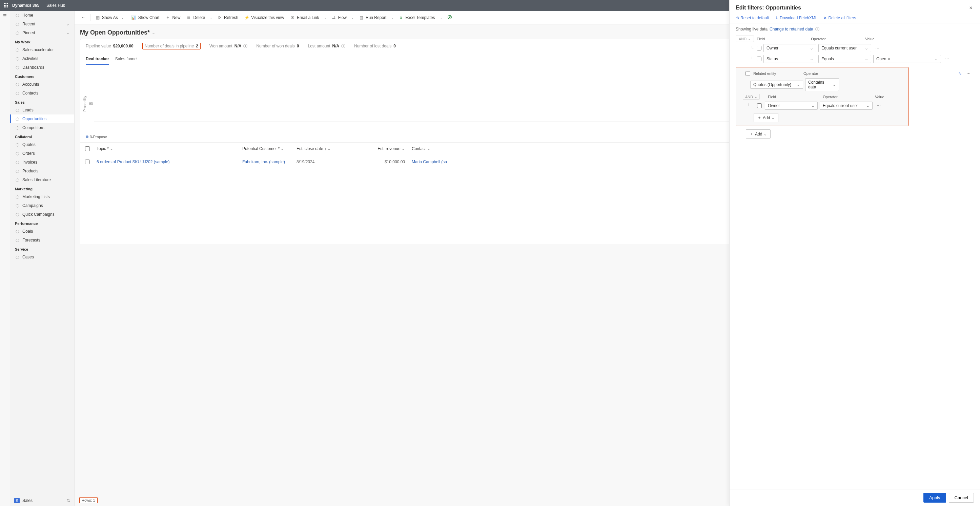 The height and width of the screenshot is (506, 980). What do you see at coordinates (228, 17) in the screenshot?
I see `refresh-button: ⟳Refresh` at bounding box center [228, 17].